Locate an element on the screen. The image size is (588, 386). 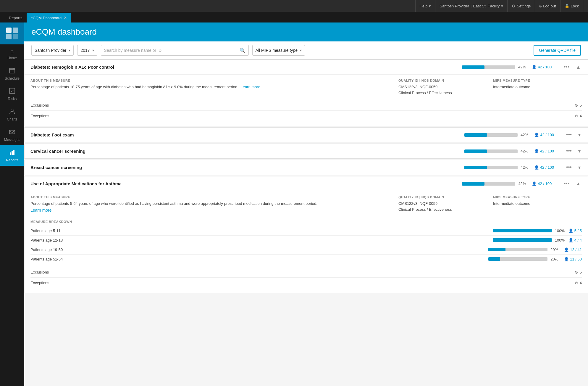
exceptions-label-5: Exceptions is located at coordinates (40, 283).